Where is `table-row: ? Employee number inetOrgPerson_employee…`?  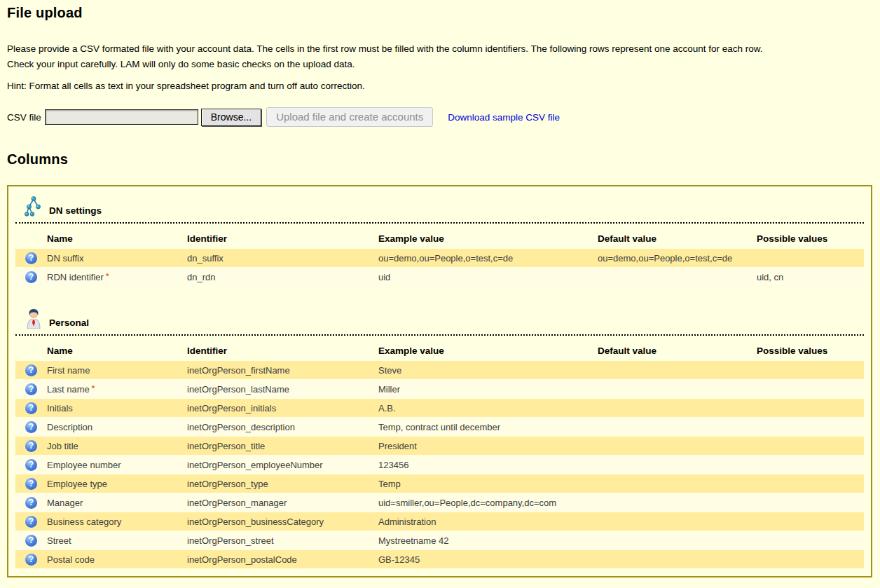
table-row: ? Employee number inetOrgPerson_employee… is located at coordinates (440, 465).